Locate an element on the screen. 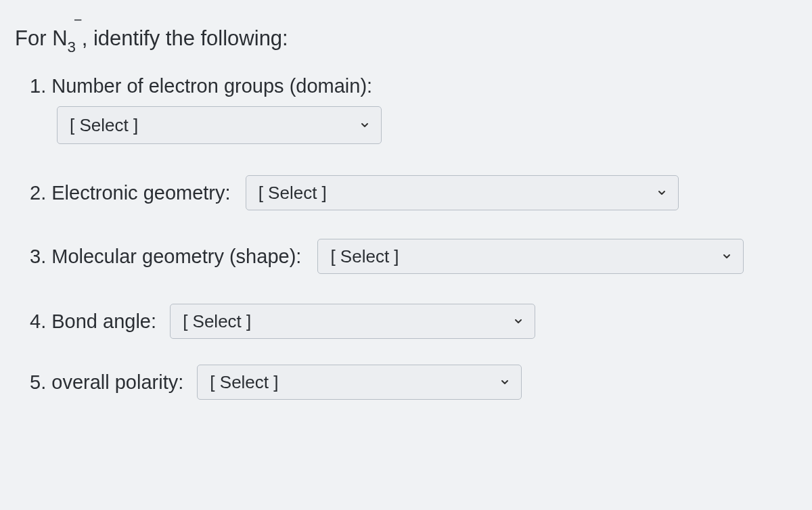  question-2-number: 2. is located at coordinates (38, 193).